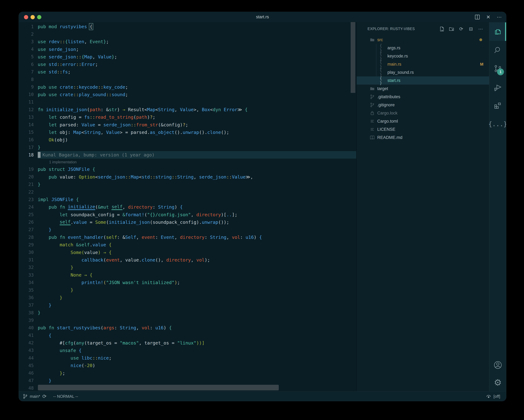 This screenshot has height=420, width=524. What do you see at coordinates (353, 57) in the screenshot?
I see `editor-vertical-scrollbar` at bounding box center [353, 57].